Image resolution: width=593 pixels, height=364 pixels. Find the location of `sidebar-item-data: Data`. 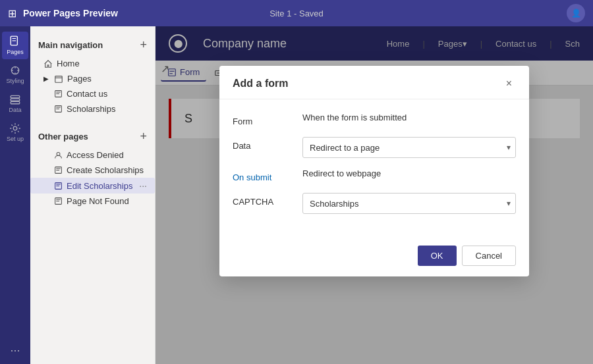

sidebar-item-data: Data is located at coordinates (15, 103).